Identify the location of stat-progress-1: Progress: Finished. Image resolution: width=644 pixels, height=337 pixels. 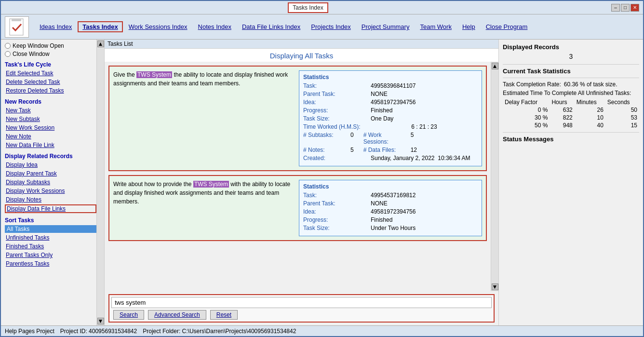
(390, 110).